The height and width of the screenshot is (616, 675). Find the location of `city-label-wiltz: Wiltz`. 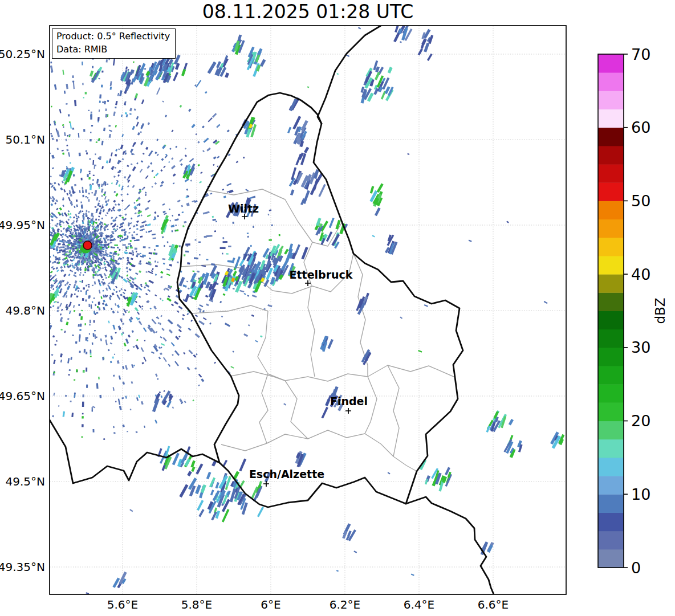

city-label-wiltz: Wiltz is located at coordinates (243, 209).